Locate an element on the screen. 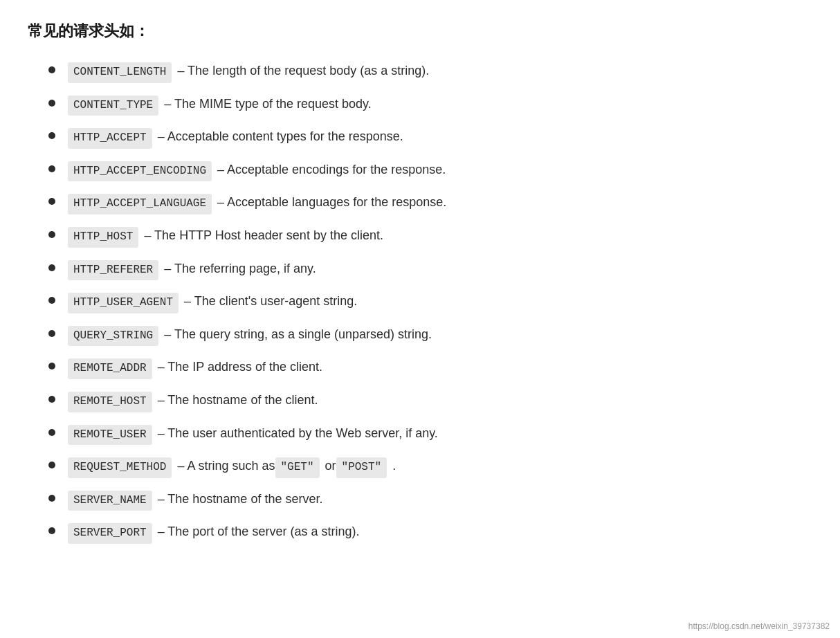  list-content: HTTP_USER_AGENT – The client's user-agen… is located at coordinates (440, 302).